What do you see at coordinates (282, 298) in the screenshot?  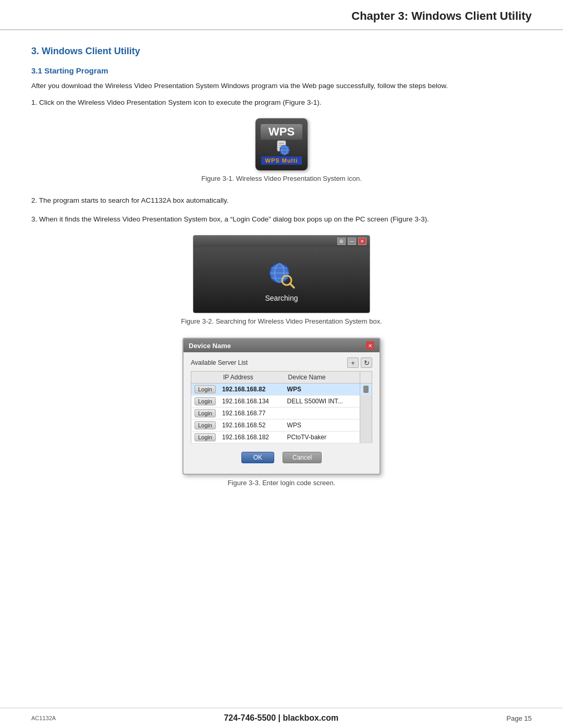 I see `searching-label: Searching` at bounding box center [282, 298].